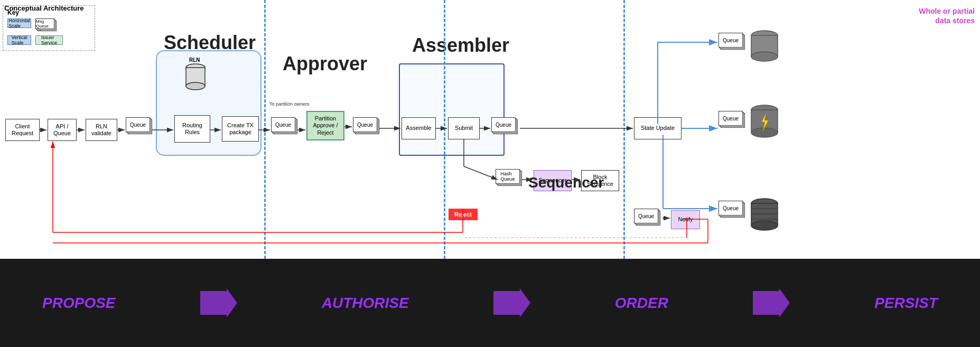  I want to click on partition-approve-box: PartitionApprove /Reject, so click(325, 126).